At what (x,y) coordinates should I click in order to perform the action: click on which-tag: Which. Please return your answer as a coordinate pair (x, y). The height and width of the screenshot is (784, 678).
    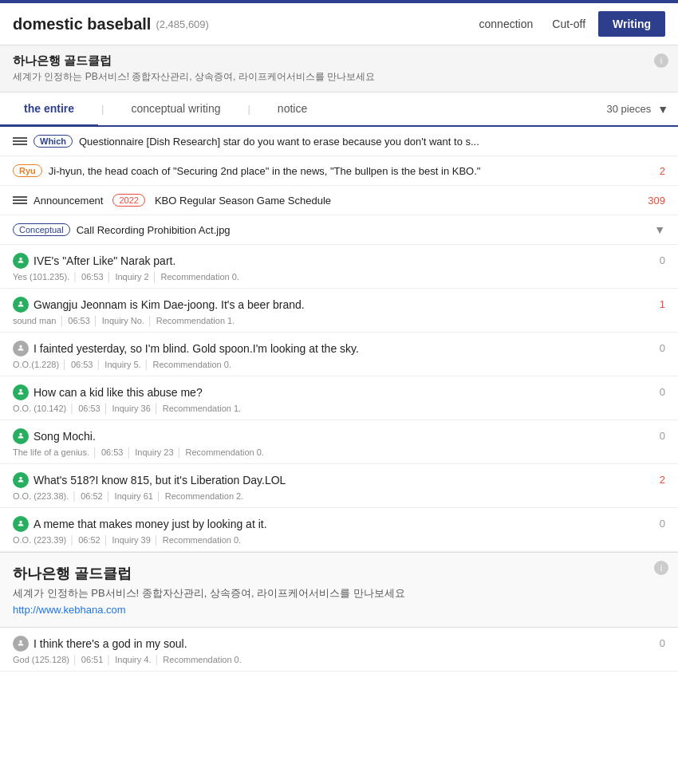
    Looking at the image, I should click on (53, 141).